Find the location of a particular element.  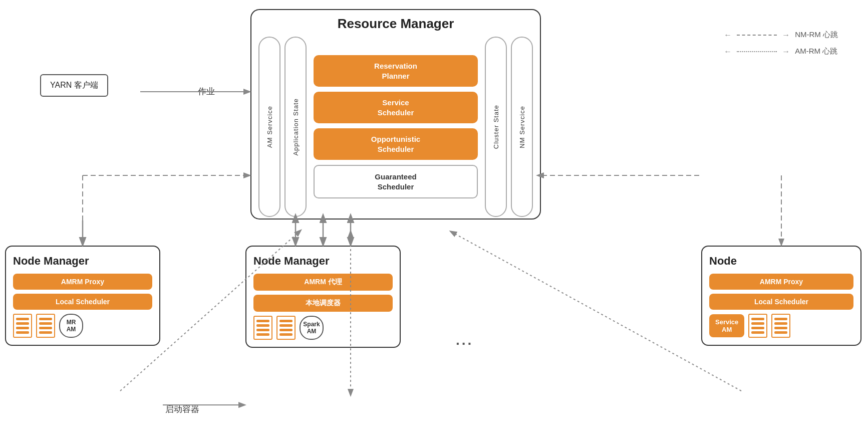

nm1-local-scheduler: Local Scheduler is located at coordinates (83, 302).